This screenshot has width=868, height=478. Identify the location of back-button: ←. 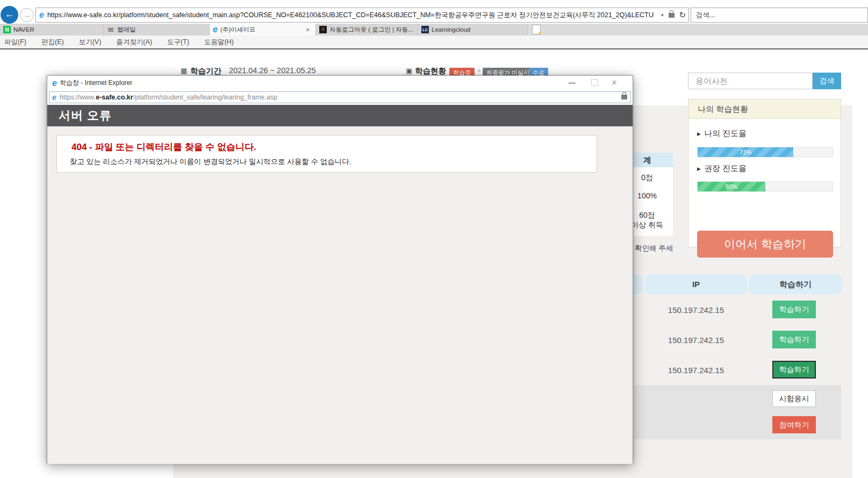
(10, 15).